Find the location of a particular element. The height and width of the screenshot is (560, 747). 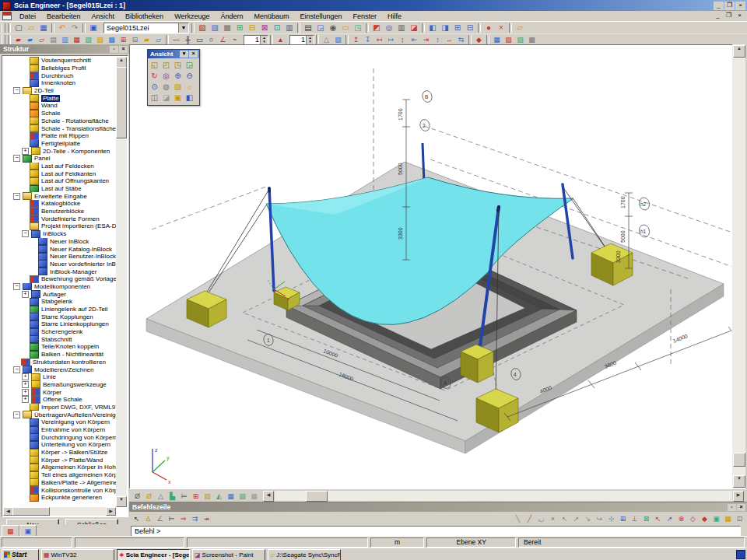

task-screenshot-paint: ◪Screenshot - Paint is located at coordinates (229, 555).